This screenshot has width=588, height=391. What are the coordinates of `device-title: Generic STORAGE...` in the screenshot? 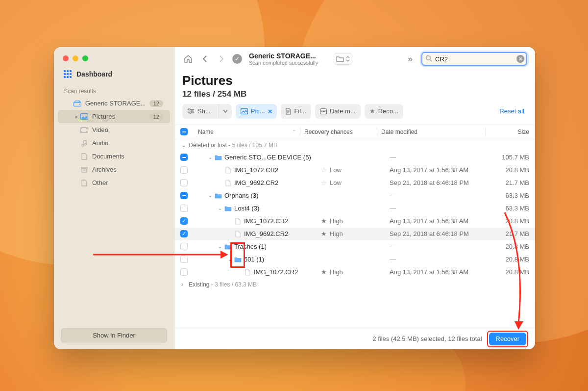 It's located at (283, 56).